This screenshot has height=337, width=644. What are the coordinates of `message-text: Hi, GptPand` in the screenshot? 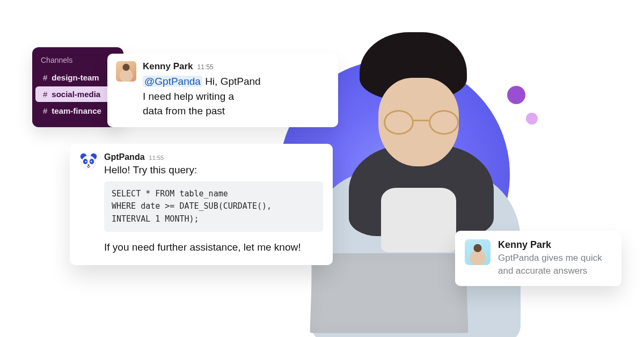 It's located at (232, 82).